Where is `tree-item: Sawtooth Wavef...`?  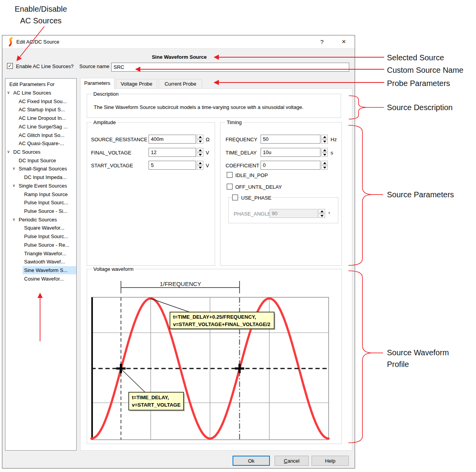
tree-item: Sawtooth Wavef... is located at coordinates (41, 261).